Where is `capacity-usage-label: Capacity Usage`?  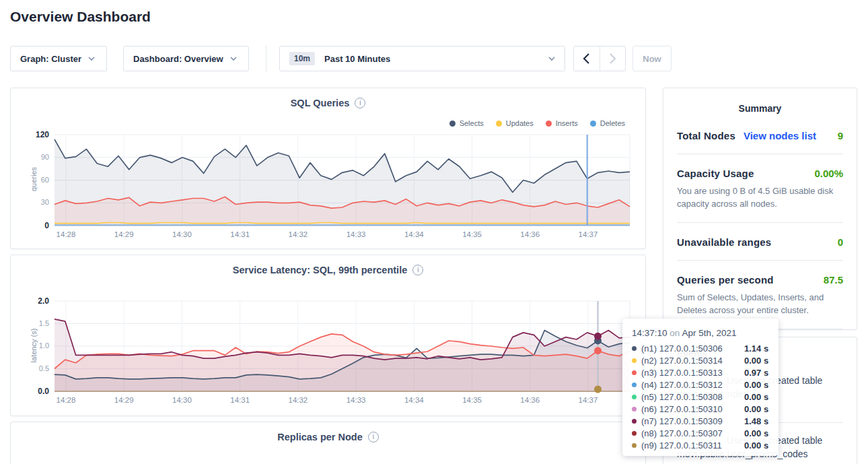
capacity-usage-label: Capacity Usage is located at coordinates (716, 174).